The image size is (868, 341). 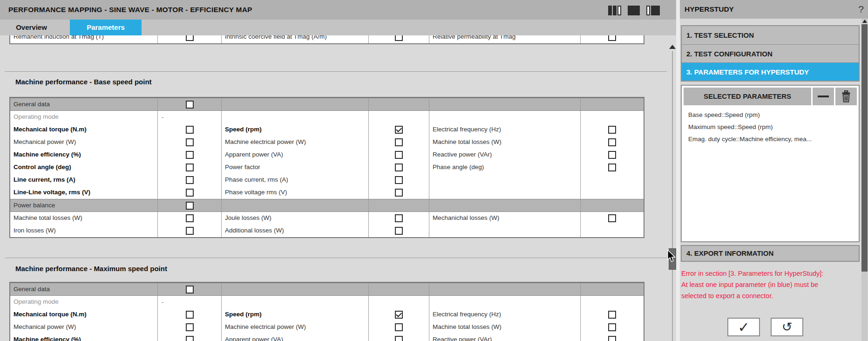 What do you see at coordinates (615, 10) in the screenshot?
I see `split-columns-view-icon` at bounding box center [615, 10].